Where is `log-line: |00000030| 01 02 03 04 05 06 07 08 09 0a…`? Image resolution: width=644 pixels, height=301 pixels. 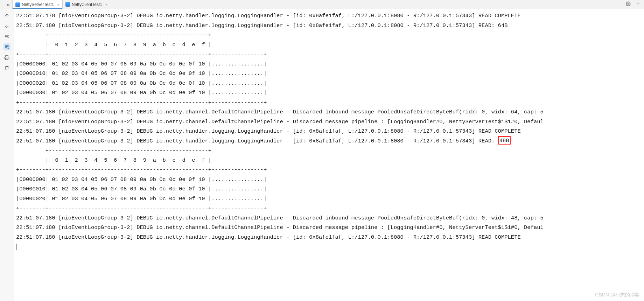
log-line: |00000030| 01 02 03 04 05 06 07 08 09 0a… is located at coordinates (329, 93).